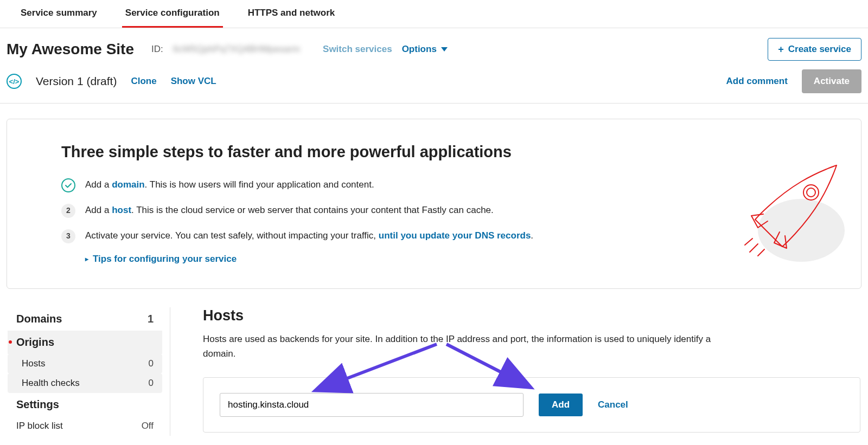 The image size is (868, 445). Describe the element at coordinates (122, 210) in the screenshot. I see `step2-host-link: host` at that location.